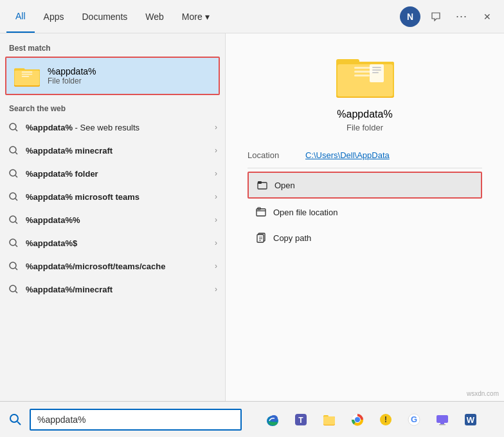  Describe the element at coordinates (120, 220) in the screenshot. I see `list-item-text: %appdata%%` at that location.